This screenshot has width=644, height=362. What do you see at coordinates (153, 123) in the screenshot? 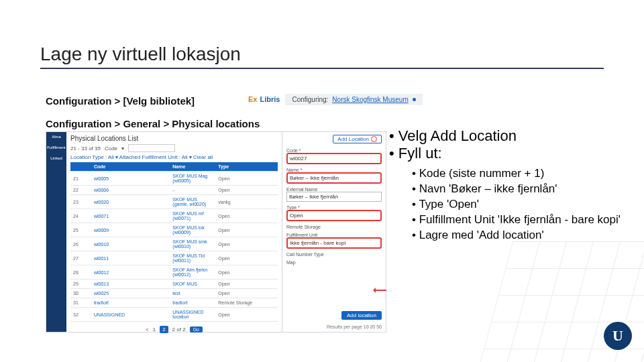
I see `breadcrumb-2: Configuration > General > Physical locat…` at bounding box center [153, 123].